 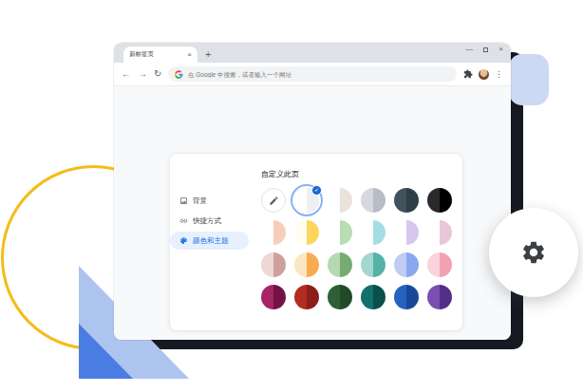 What do you see at coordinates (208, 55) in the screenshot?
I see `new-tab-button: +` at bounding box center [208, 55].